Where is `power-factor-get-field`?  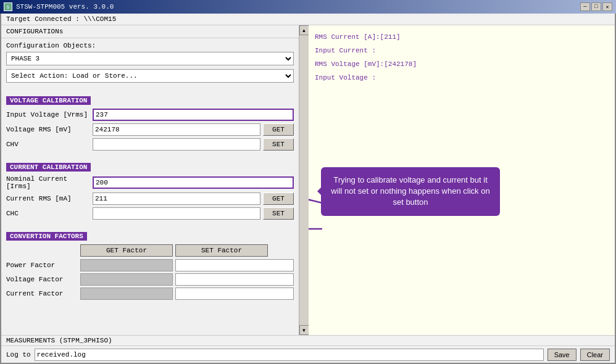
power-factor-get-field is located at coordinates (127, 265).